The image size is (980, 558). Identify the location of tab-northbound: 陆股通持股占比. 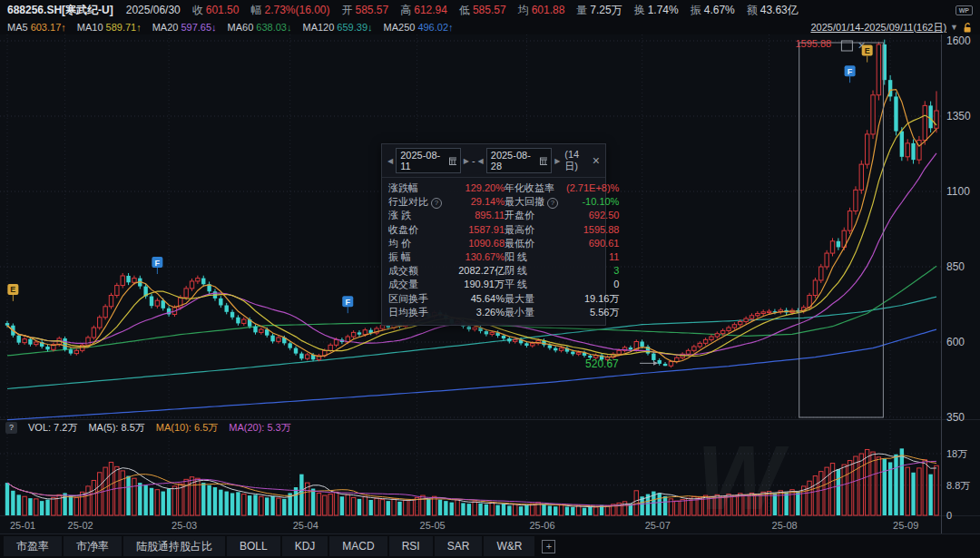
(174, 546).